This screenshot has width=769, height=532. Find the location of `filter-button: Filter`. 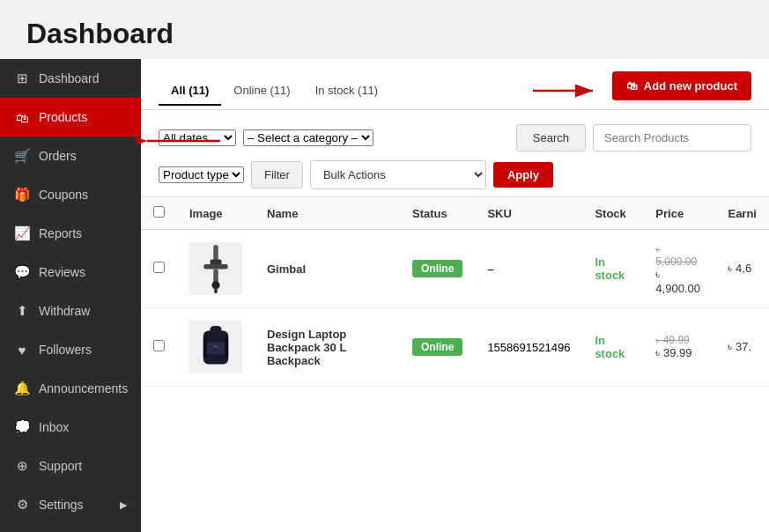

filter-button: Filter is located at coordinates (277, 174).